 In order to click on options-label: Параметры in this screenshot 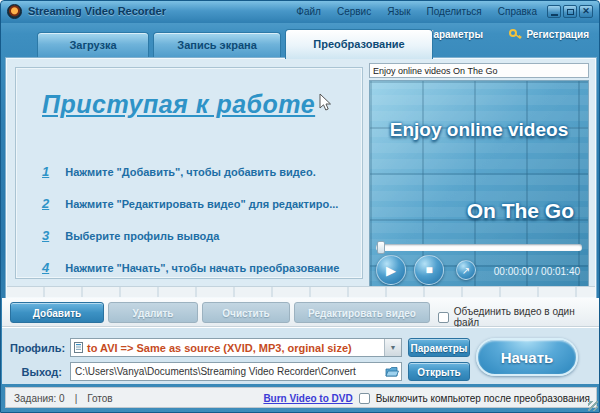, I will do `click(454, 34)`.